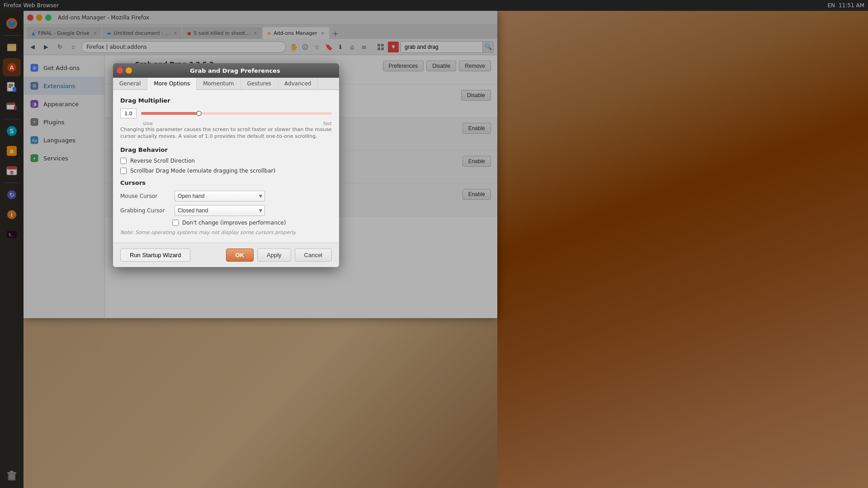 This screenshot has width=868, height=488. I want to click on grabbing-cursor-select: Closed hand, so click(220, 211).